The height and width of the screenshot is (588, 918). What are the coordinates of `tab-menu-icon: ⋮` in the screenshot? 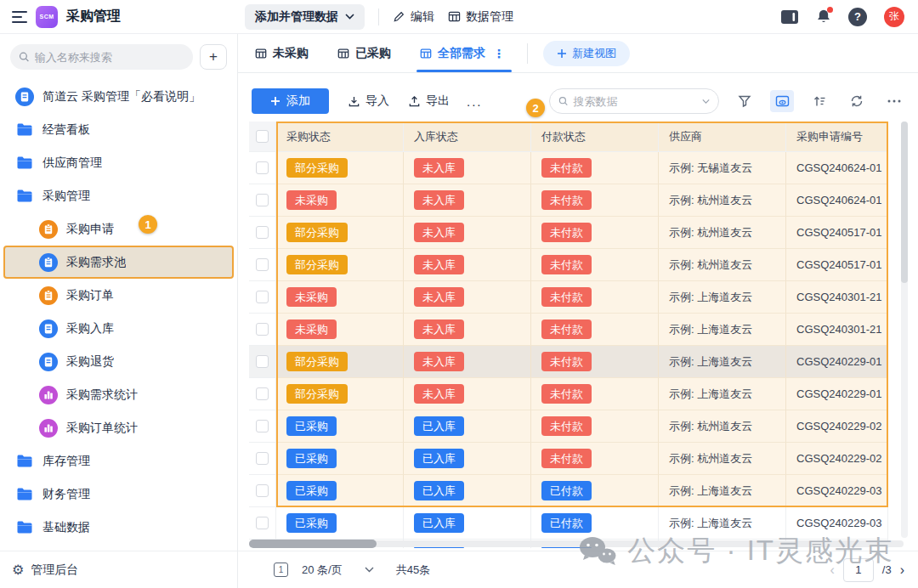 It's located at (499, 54).